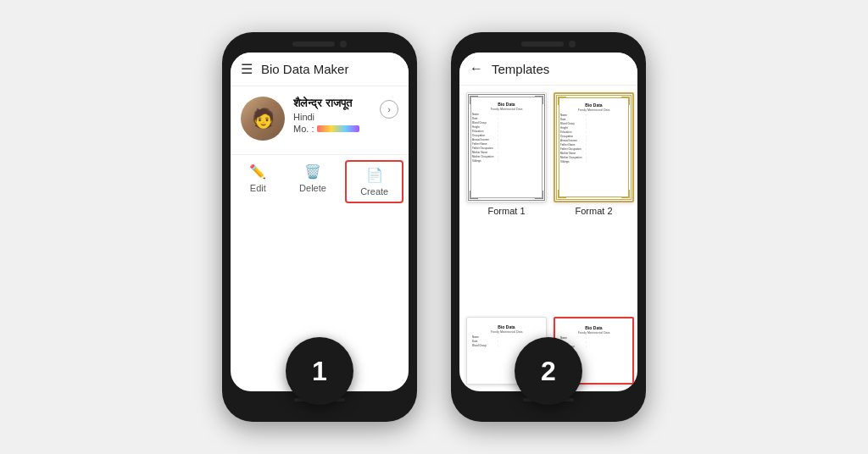  What do you see at coordinates (476, 69) in the screenshot?
I see `back-icon: ←` at bounding box center [476, 69].